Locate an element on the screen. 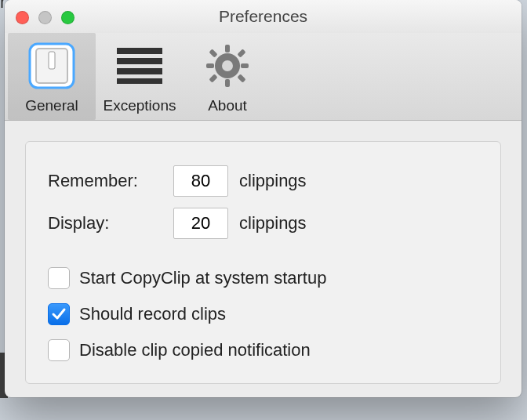 The image size is (527, 420). switch-icon is located at coordinates (52, 67).